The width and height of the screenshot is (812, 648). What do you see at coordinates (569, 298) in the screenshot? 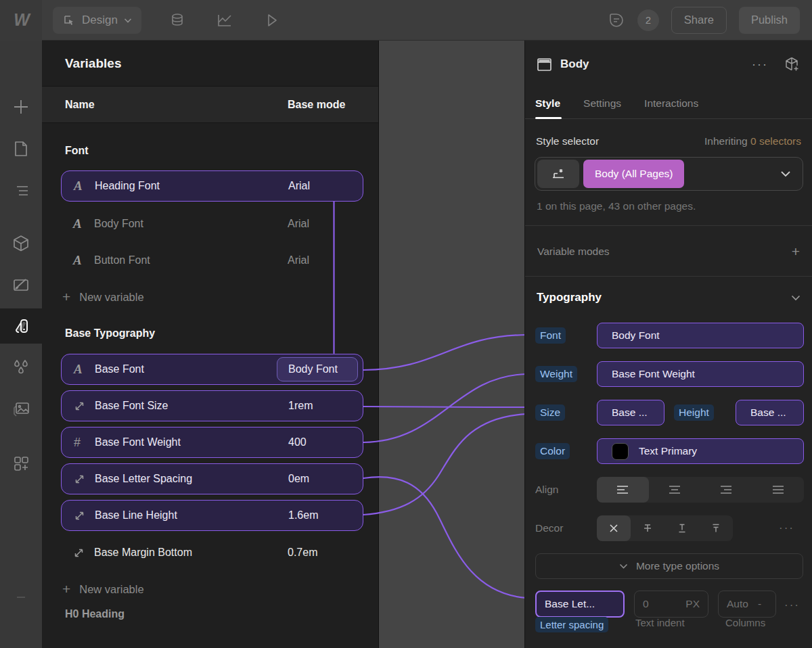
I see `typography-section-heading: Typography` at bounding box center [569, 298].